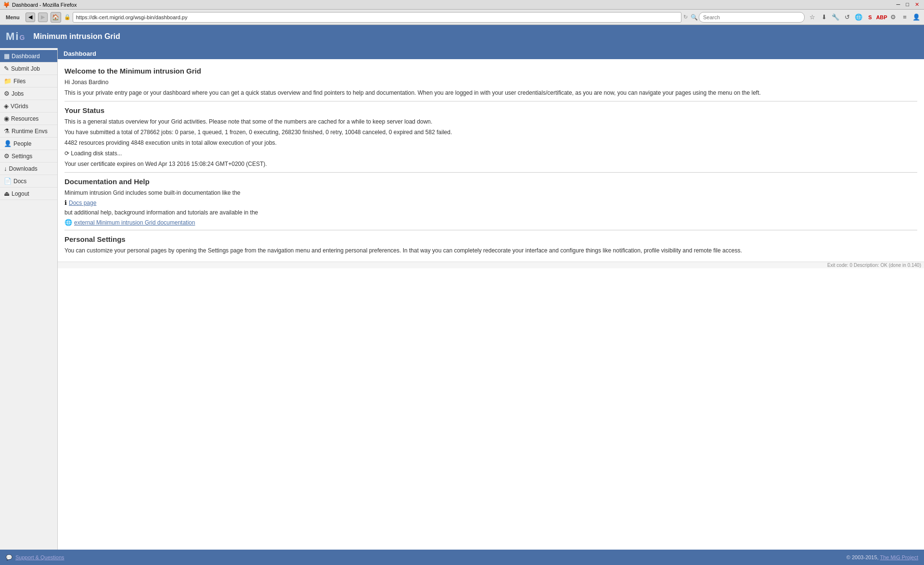  I want to click on external-doc-icon: 🌐, so click(68, 222).